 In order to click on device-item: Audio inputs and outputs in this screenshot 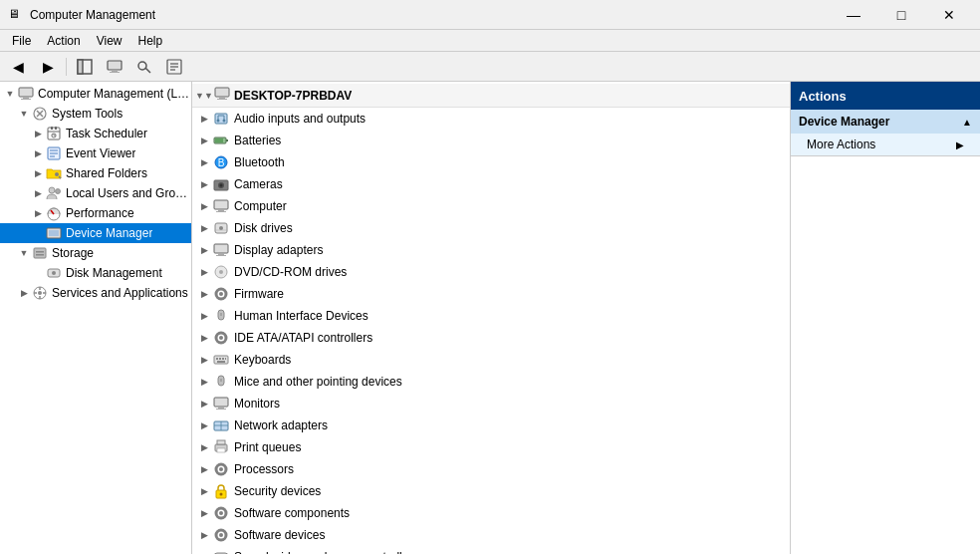, I will do `click(491, 119)`.